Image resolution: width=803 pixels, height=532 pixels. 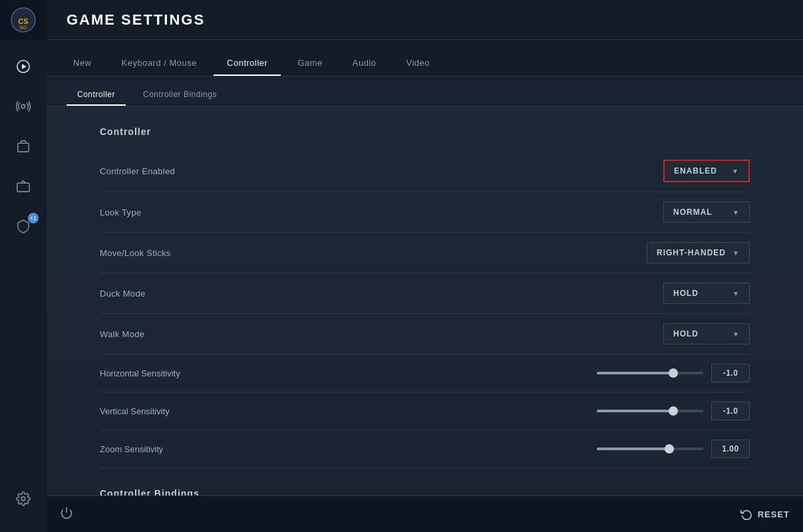 I want to click on walk-mode-dropdown: HOLD ▼, so click(x=707, y=334).